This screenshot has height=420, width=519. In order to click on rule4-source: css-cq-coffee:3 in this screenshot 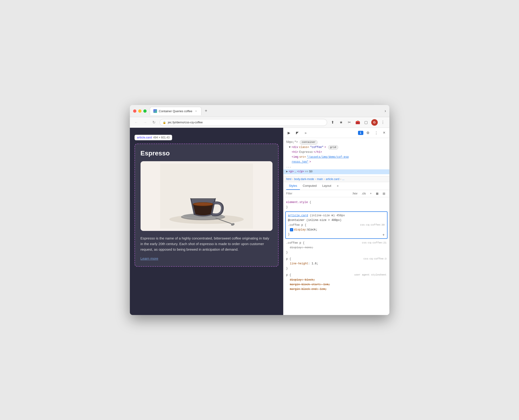, I will do `click(375, 259)`.